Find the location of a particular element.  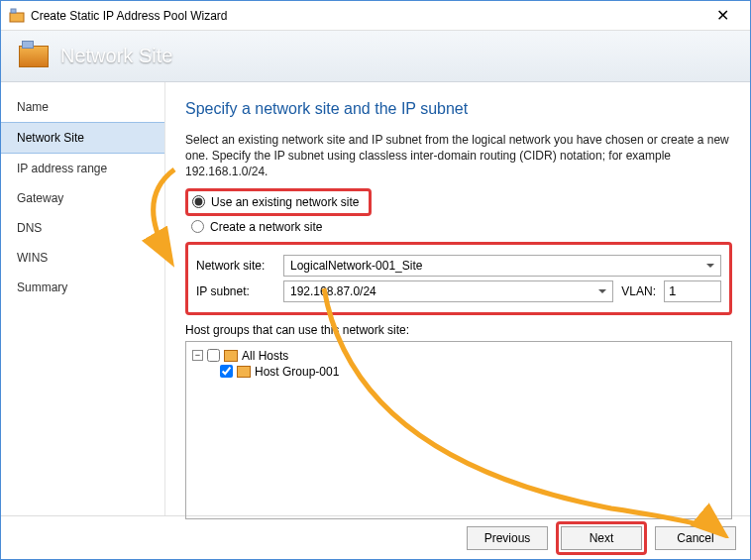

ip-subnet-value: 192.168.87.0/24 is located at coordinates (333, 291).